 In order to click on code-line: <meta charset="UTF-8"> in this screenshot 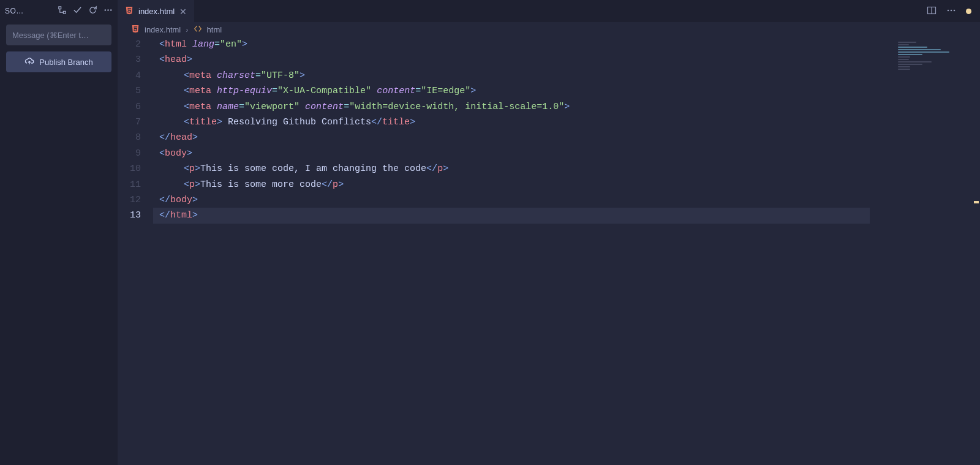, I will do `click(567, 76)`.